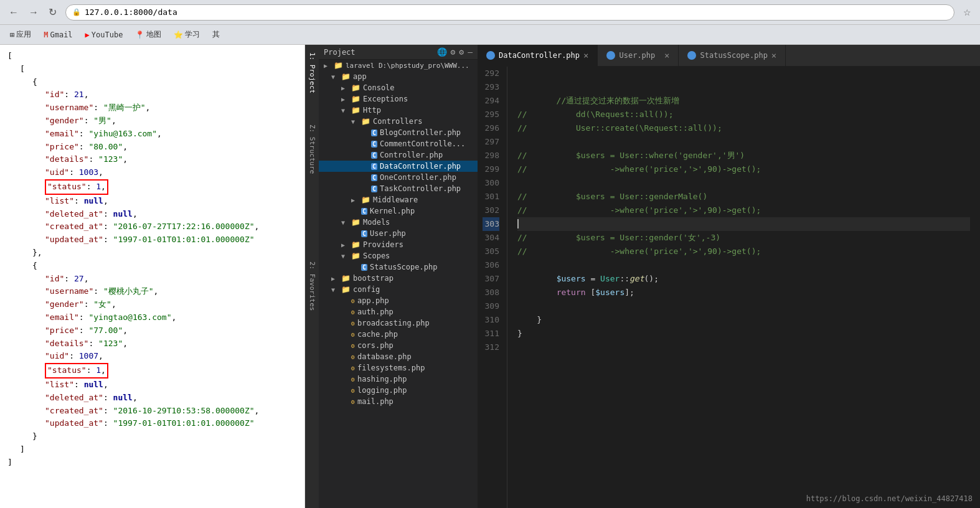 This screenshot has height=508, width=980. I want to click on forward-button: →, so click(34, 12).